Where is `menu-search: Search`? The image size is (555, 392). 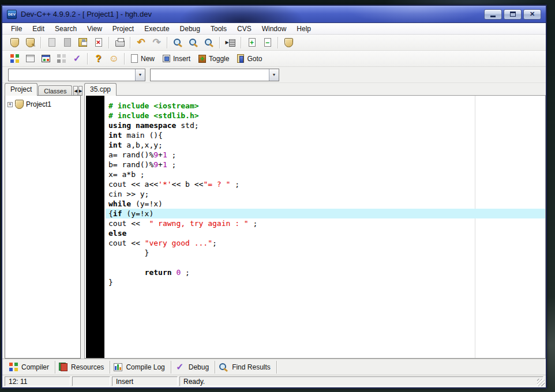 menu-search: Search is located at coordinates (66, 29).